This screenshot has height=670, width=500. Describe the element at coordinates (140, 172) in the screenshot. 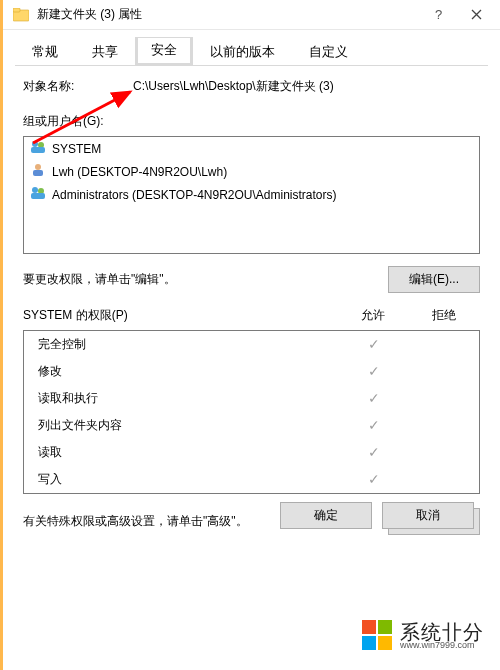

I see `list-item-label: Lwh (DESKTOP-4N9R2OU\Lwh)` at that location.